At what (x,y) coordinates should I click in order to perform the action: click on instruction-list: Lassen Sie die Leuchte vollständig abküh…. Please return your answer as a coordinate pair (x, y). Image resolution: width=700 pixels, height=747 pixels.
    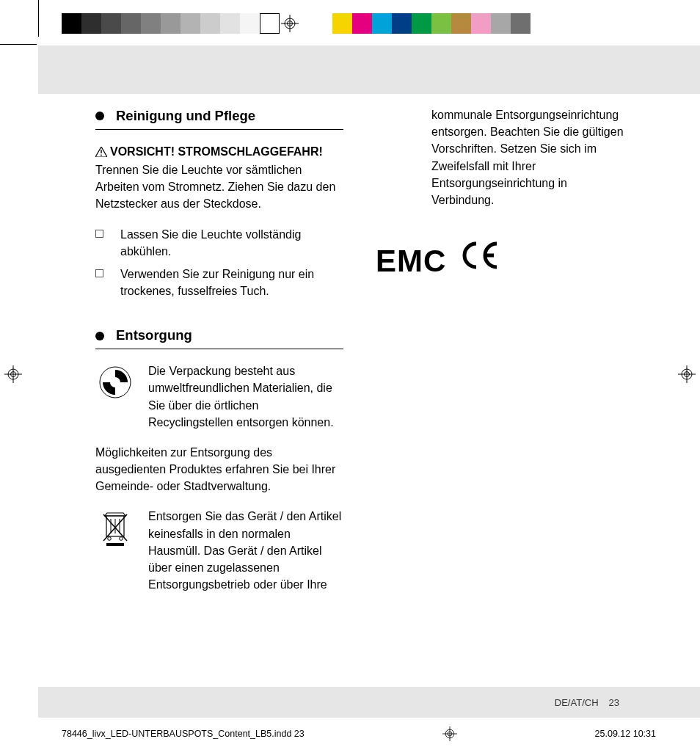
    Looking at the image, I should click on (219, 263).